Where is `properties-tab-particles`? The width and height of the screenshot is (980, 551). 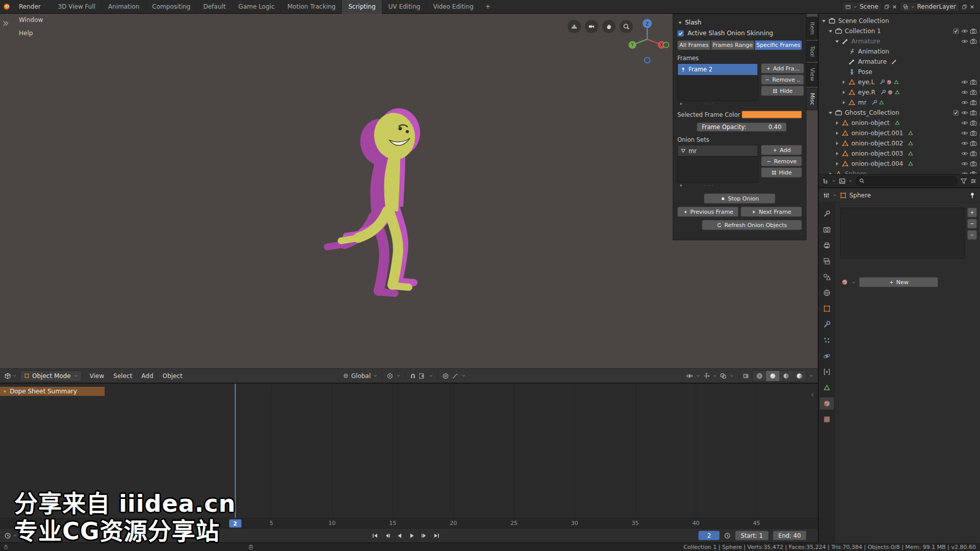 properties-tab-particles is located at coordinates (827, 340).